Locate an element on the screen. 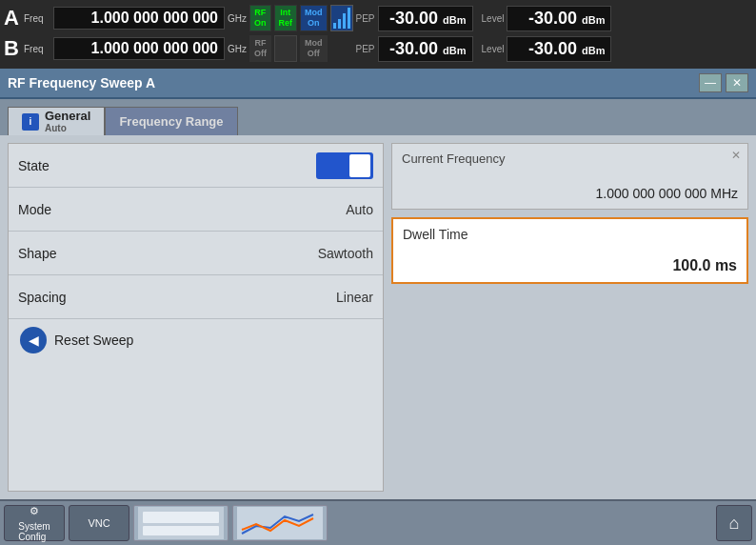 The width and height of the screenshot is (756, 545). state-toggle is located at coordinates (345, 166).